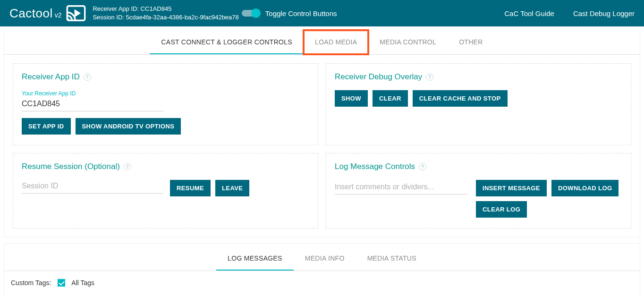 Image resolution: width=644 pixels, height=296 pixels. Describe the element at coordinates (93, 101) in the screenshot. I see `receiver-app-id-field: Your Receiver App ID` at that location.